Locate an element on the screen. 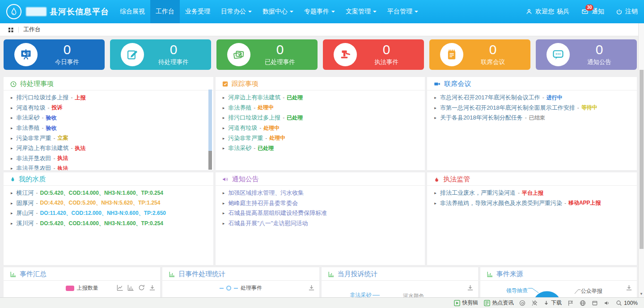  power-icon is located at coordinates (619, 12).